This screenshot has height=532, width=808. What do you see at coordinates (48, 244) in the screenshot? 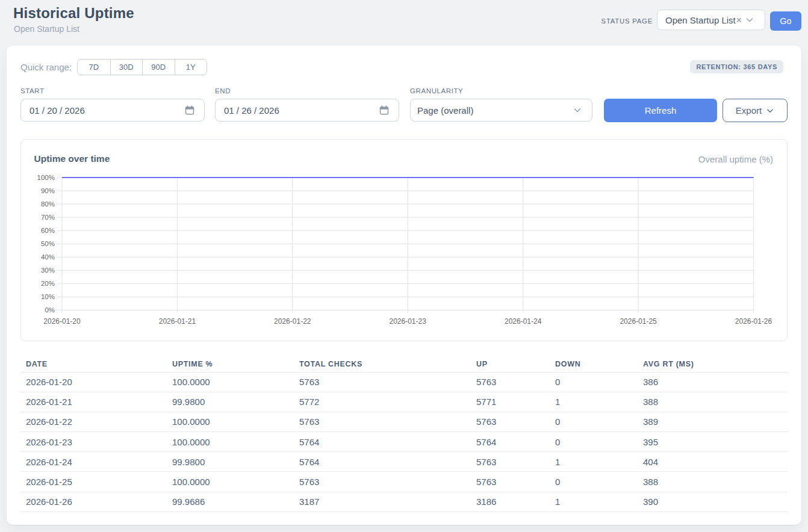
I see `svg-text: 50%` at bounding box center [48, 244].